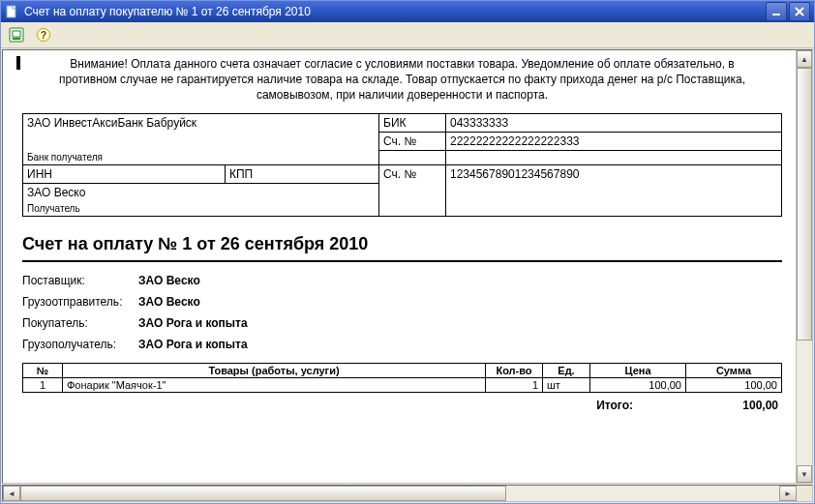 Image resolution: width=815 pixels, height=504 pixels. I want to click on window-buttons, so click(788, 12).